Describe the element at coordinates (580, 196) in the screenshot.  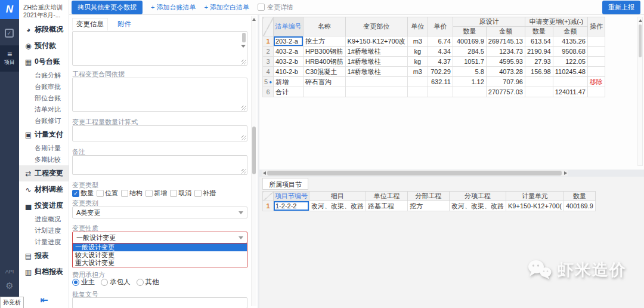
I see `col-header-quantity: 数量` at that location.